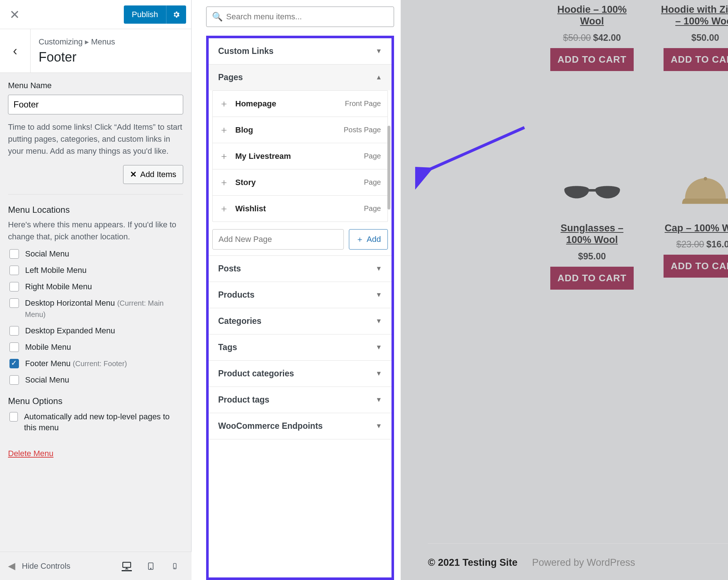  I want to click on page-item-name: My Livestream, so click(263, 156).